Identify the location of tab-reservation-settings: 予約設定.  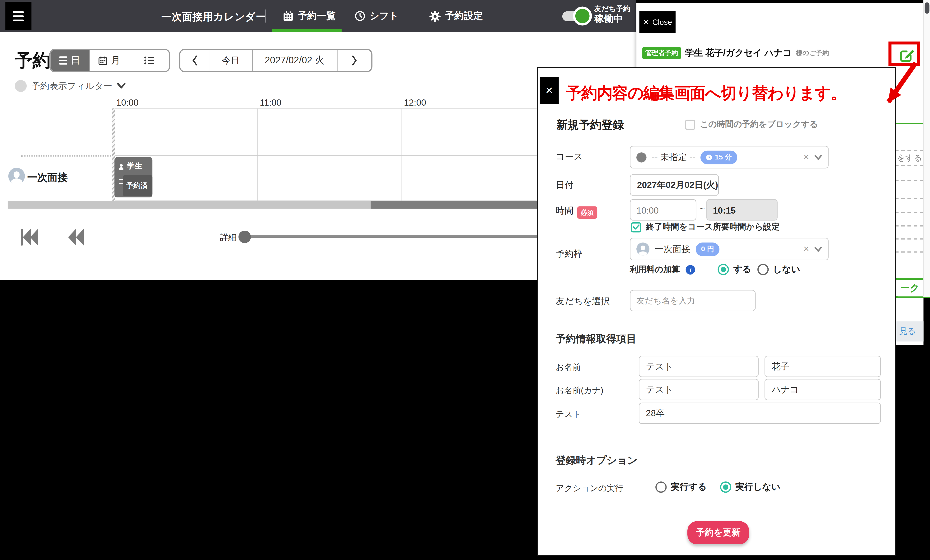
(456, 16).